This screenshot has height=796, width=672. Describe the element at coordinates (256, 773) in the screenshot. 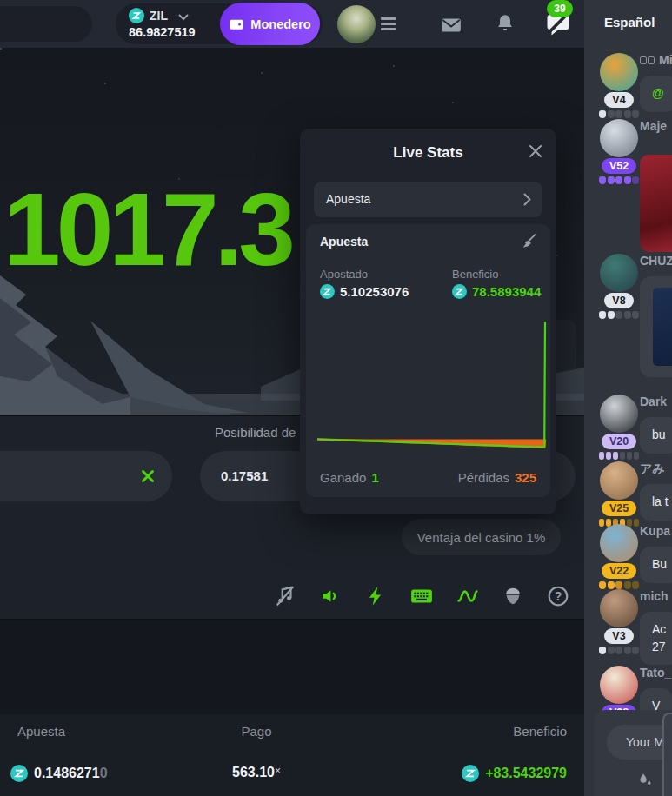

I see `payout-multiplier-value: 563.10×` at that location.